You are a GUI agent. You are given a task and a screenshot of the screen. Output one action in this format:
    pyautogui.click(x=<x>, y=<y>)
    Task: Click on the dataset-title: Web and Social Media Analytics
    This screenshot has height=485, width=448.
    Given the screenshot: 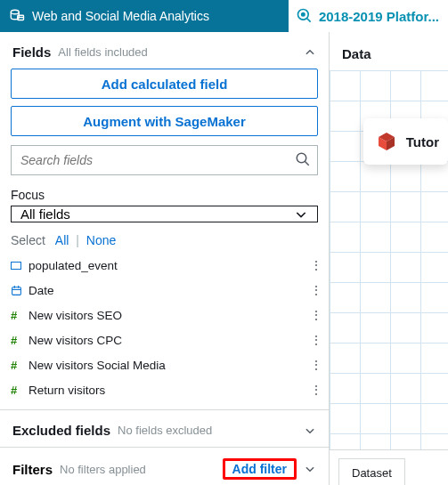 What is the action you would take?
    pyautogui.click(x=121, y=16)
    